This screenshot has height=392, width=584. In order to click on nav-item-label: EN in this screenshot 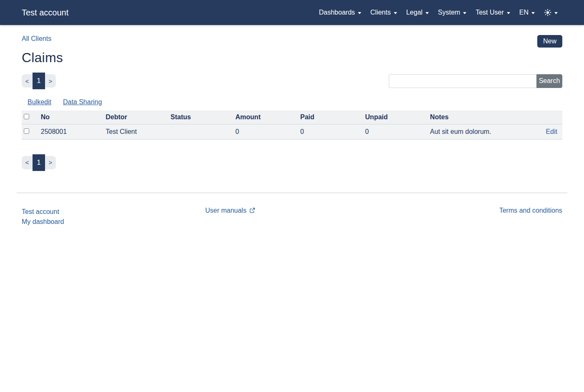, I will do `click(524, 13)`.